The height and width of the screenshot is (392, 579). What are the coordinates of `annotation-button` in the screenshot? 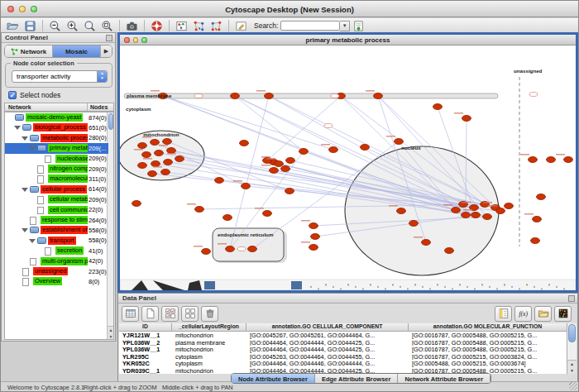 It's located at (242, 26).